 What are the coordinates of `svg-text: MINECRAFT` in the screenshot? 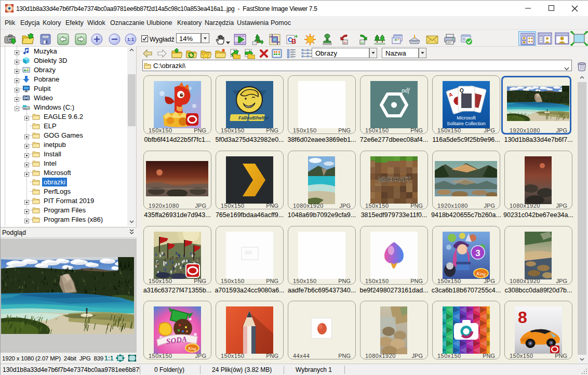 It's located at (395, 180).